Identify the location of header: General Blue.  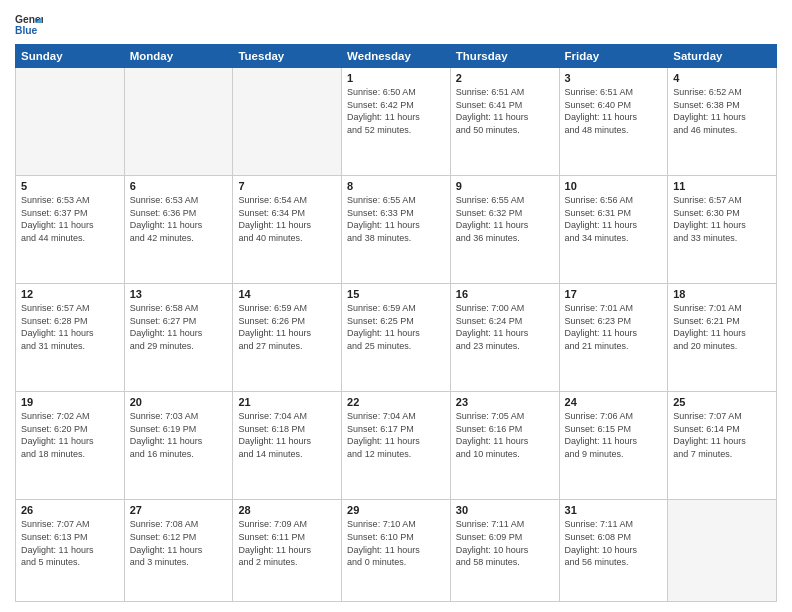
(396, 24).